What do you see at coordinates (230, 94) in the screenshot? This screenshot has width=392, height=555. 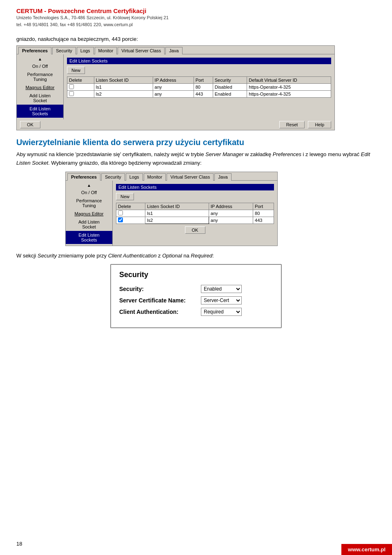 I see `cell-security: Enabled` at bounding box center [230, 94].